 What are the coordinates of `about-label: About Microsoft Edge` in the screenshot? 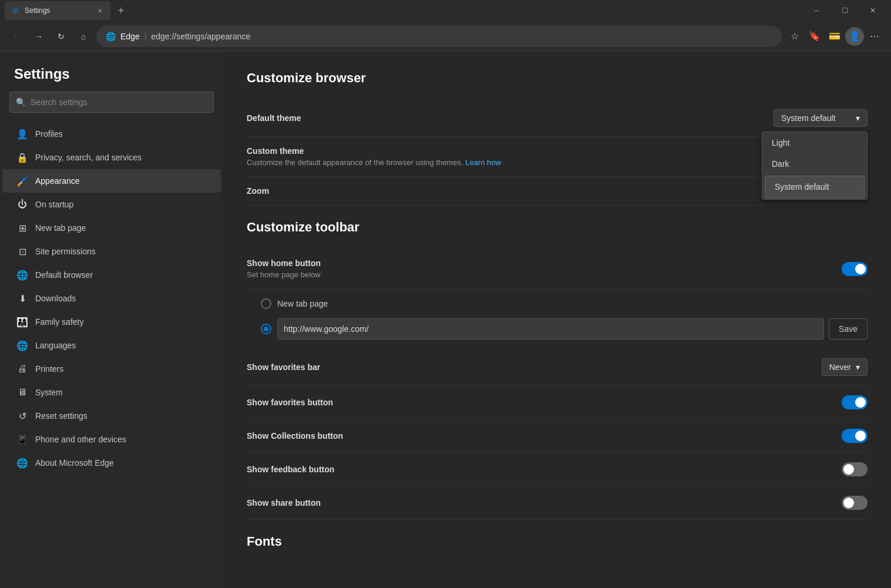 It's located at (75, 463).